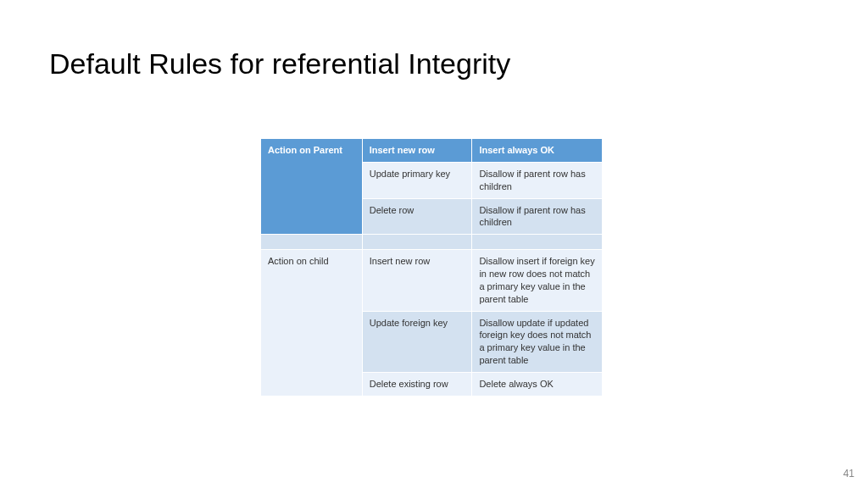 The image size is (868, 488). What do you see at coordinates (537, 151) in the screenshot?
I see `column-header-rule: Insert always OK` at bounding box center [537, 151].